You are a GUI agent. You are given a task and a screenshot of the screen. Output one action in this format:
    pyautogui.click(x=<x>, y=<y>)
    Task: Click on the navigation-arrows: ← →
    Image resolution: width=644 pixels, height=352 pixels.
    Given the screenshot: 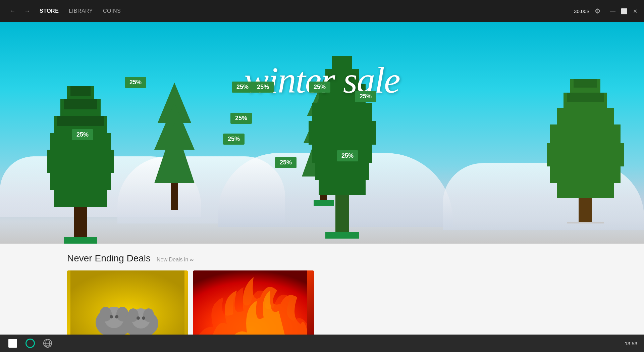 What is the action you would take?
    pyautogui.click(x=20, y=11)
    